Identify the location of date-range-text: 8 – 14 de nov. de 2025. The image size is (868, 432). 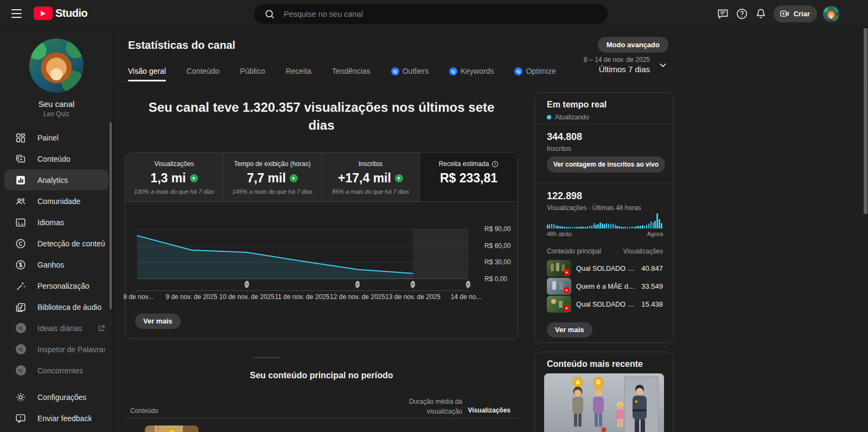
(617, 60).